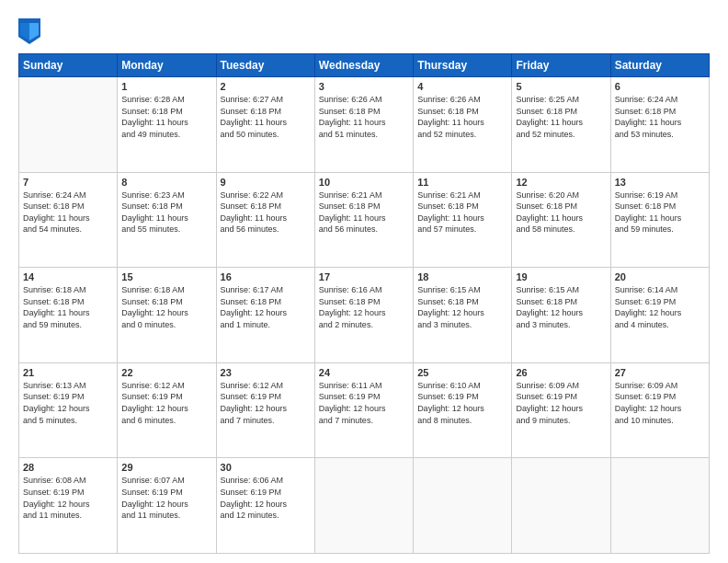 This screenshot has width=728, height=563. I want to click on calendar-day-header: Thursday, so click(463, 66).